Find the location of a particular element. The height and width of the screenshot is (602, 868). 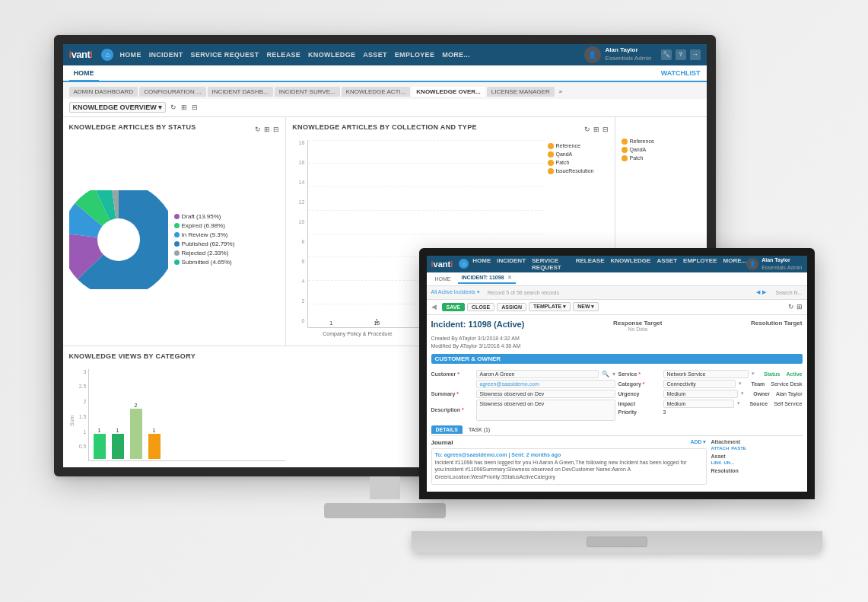

laptop-response-target-value: No Data is located at coordinates (637, 329).